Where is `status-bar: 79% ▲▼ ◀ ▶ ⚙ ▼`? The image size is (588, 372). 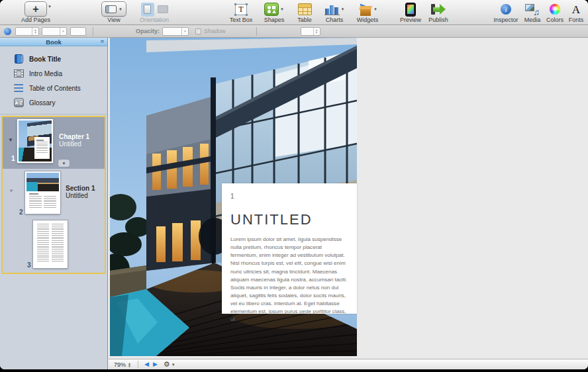
status-bar: 79% ▲▼ ◀ ▶ ⚙ ▼ is located at coordinates (348, 364).